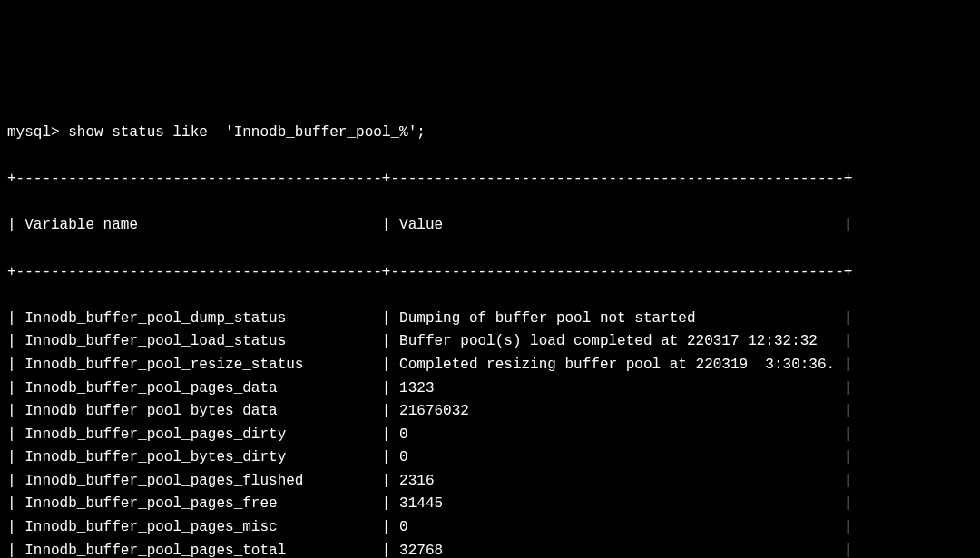 Image resolution: width=980 pixels, height=558 pixels. What do you see at coordinates (199, 365) in the screenshot?
I see `variable-name-cell: Innodb_buffer_pool_resize_status` at bounding box center [199, 365].